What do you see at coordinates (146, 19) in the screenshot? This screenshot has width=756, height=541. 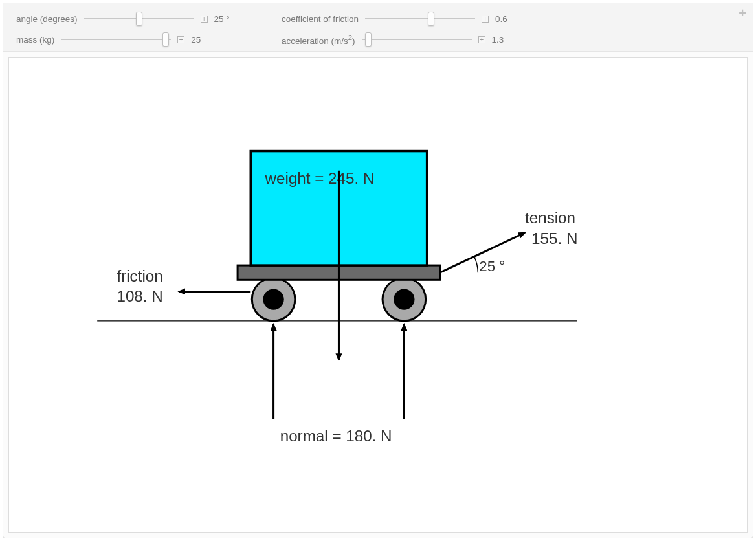 I see `angle-control: angle (degrees) + 25 °` at bounding box center [146, 19].